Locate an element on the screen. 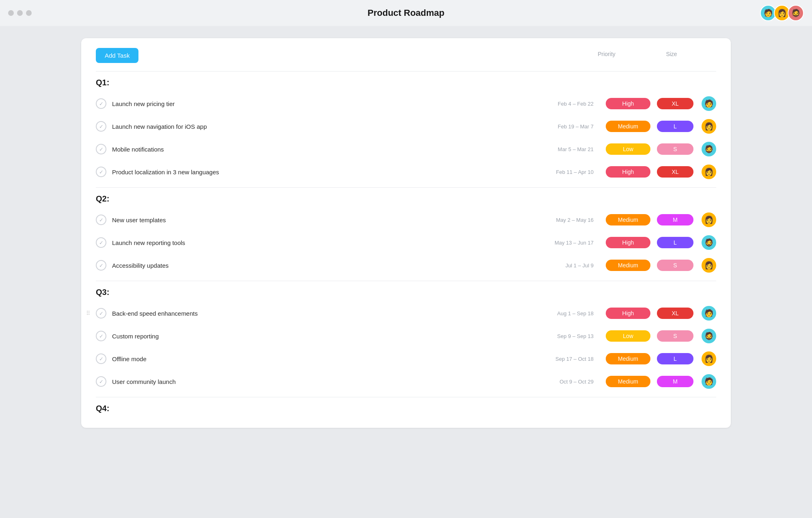  task-name: Product localization in 3 new languages is located at coordinates (324, 172).